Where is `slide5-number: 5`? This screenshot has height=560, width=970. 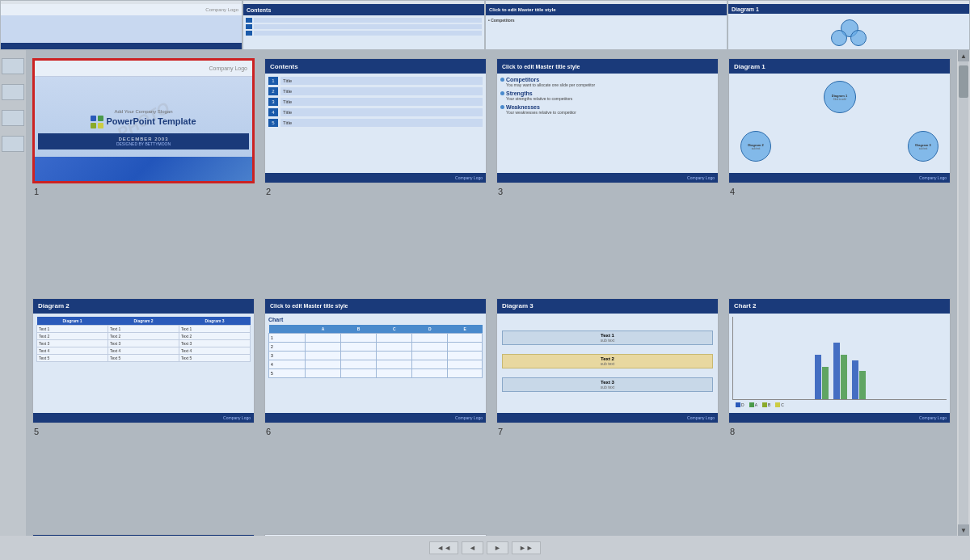
slide5-number: 5 is located at coordinates (144, 432).